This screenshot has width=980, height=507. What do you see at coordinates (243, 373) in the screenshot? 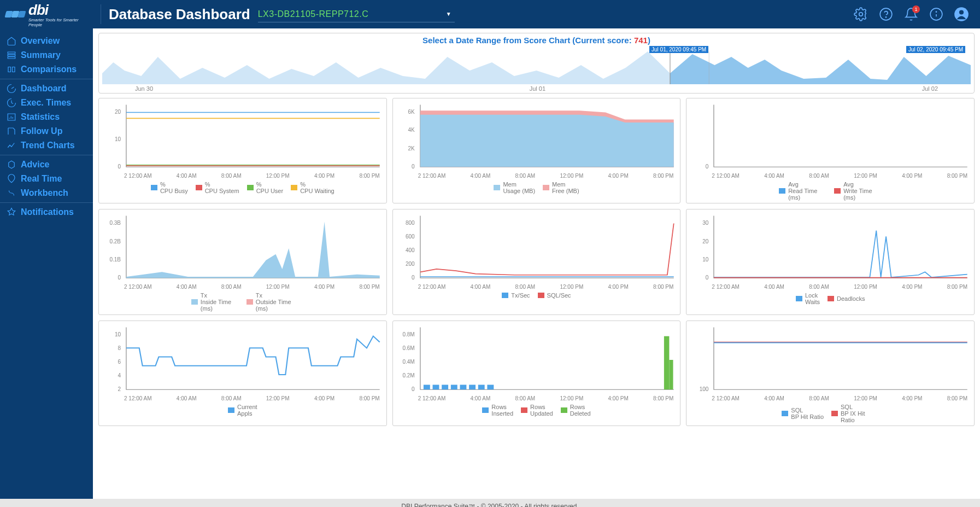
I see `chart-appls: 2468102 12:00 AM4:00 AM8:00 AM12:00 PM4:…` at bounding box center [243, 373].